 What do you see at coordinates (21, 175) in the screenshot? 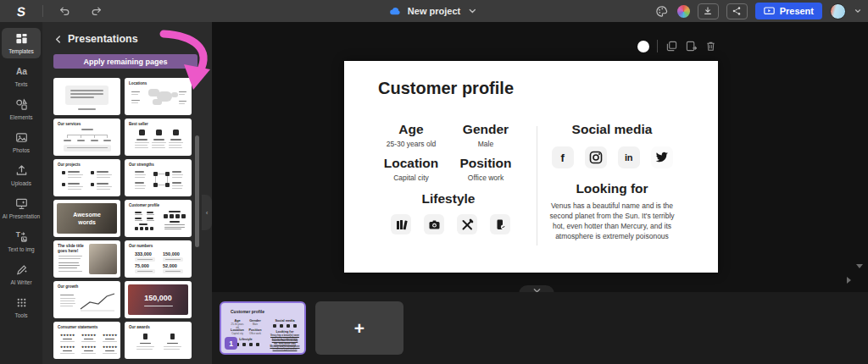
I see `sidebar-item-uploads: Uploads` at bounding box center [21, 175].